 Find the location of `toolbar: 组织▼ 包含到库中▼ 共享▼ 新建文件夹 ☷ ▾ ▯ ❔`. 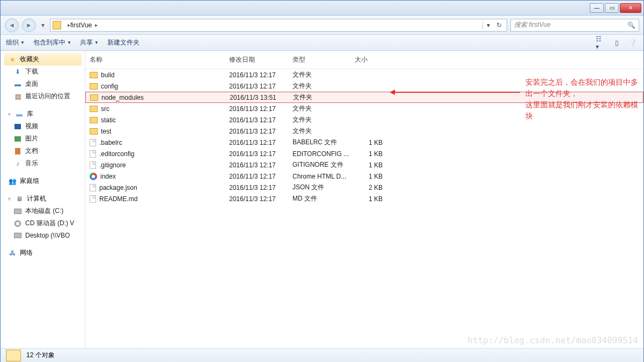

toolbar: 组织▼ 包含到库中▼ 共享▼ 新建文件夹 ☷ ▾ ▯ ❔ is located at coordinates (322, 43).